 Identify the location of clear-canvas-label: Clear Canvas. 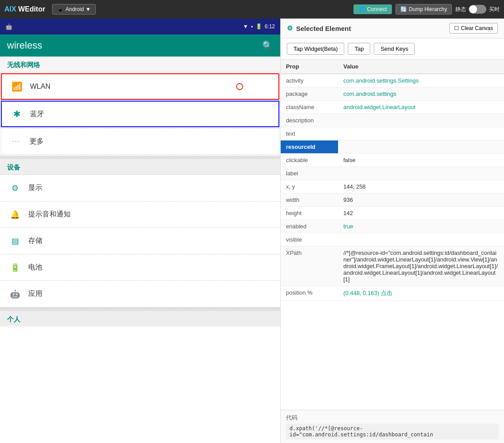
(477, 28).